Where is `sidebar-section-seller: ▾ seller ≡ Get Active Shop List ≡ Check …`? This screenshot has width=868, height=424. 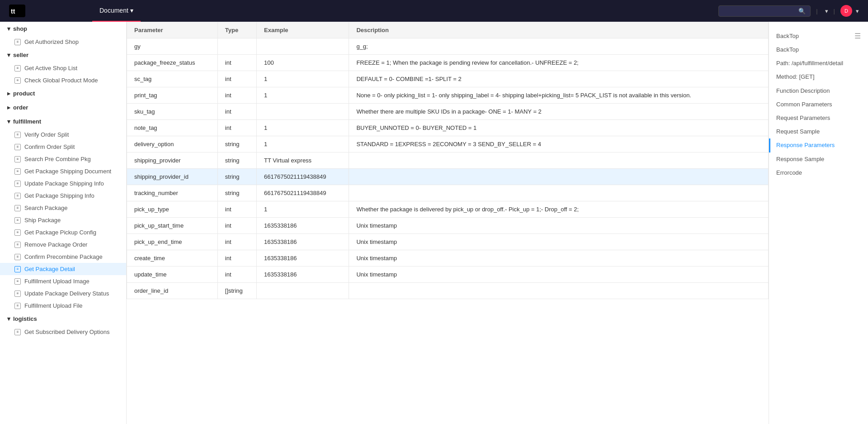 sidebar-section-seller: ▾ seller ≡ Get Active Shop List ≡ Check … is located at coordinates (63, 67).